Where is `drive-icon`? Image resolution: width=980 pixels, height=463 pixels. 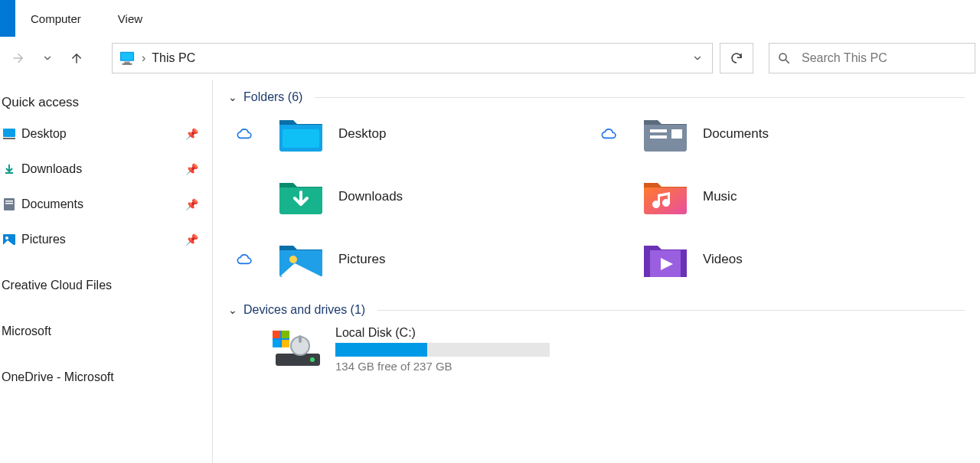 drive-icon is located at coordinates (298, 350).